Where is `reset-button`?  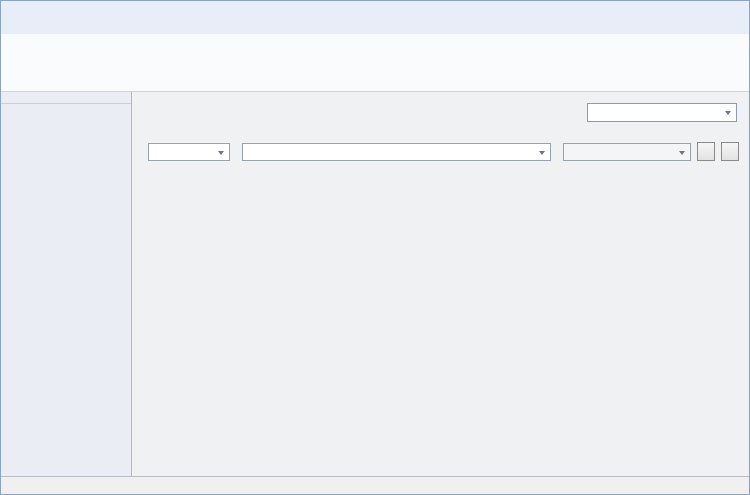 reset-button is located at coordinates (730, 152).